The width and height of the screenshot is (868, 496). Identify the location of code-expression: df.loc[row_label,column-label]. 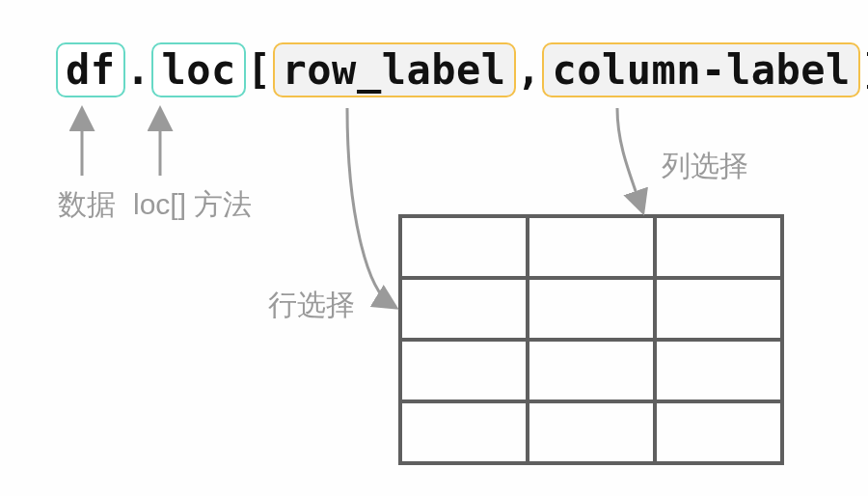
(462, 69).